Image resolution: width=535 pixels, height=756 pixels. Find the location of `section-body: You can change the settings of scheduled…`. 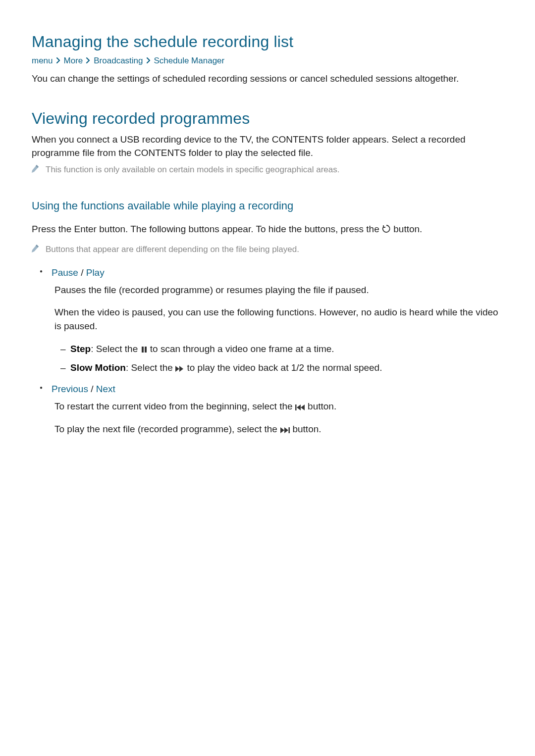

section-body: You can change the settings of scheduled… is located at coordinates (268, 79).